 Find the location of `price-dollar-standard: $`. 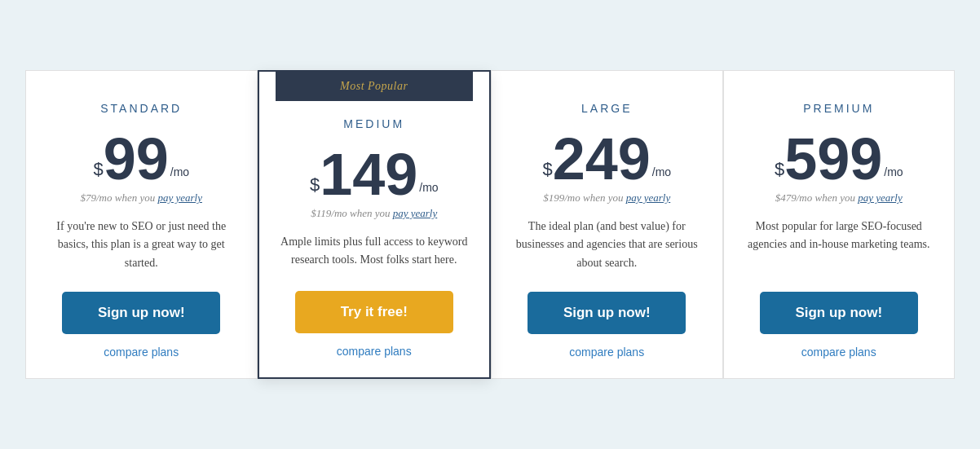

price-dollar-standard: $ is located at coordinates (98, 169).